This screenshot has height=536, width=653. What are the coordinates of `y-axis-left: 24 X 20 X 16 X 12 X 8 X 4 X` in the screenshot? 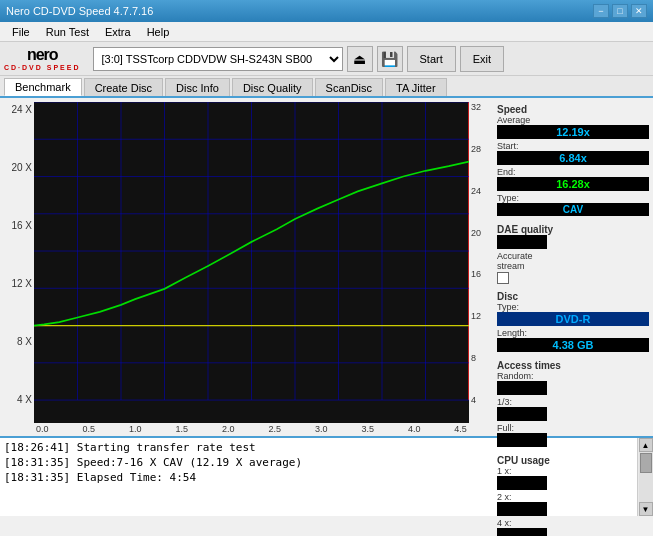 It's located at (18, 262).